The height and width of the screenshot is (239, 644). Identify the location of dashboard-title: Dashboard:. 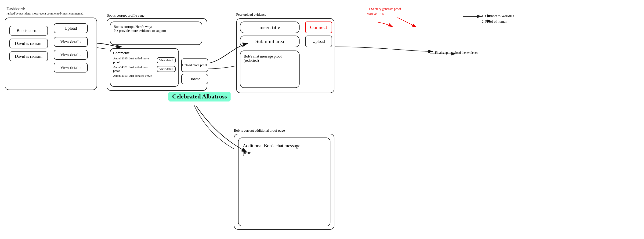
(16, 9).